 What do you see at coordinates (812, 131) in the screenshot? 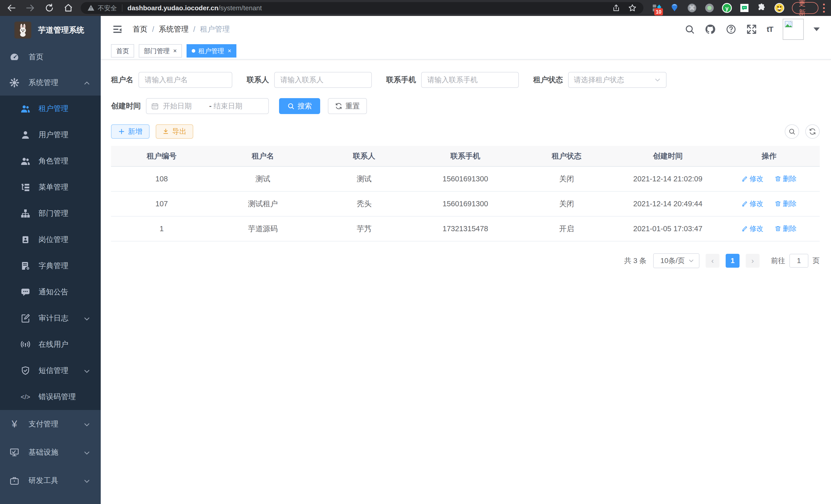
I see `refresh-table-button` at bounding box center [812, 131].